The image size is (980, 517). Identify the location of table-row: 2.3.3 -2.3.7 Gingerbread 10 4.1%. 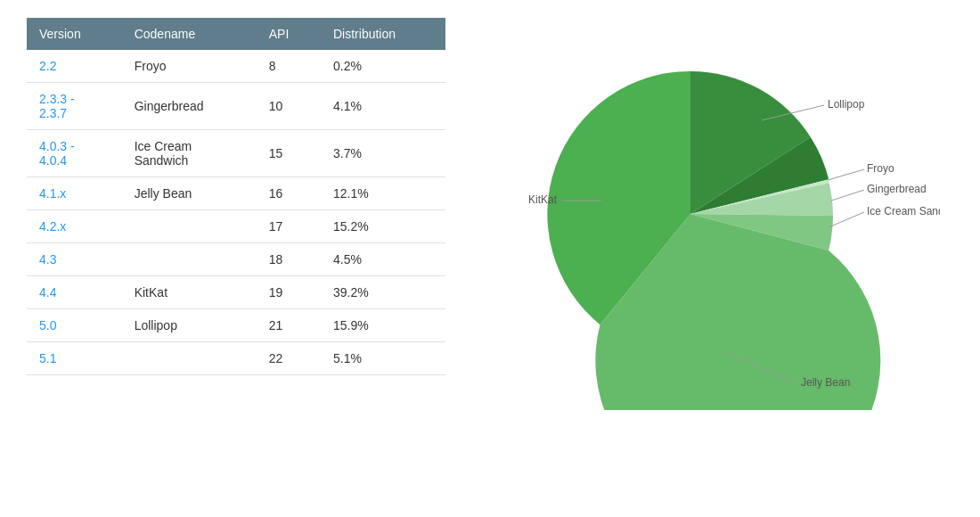
(236, 107).